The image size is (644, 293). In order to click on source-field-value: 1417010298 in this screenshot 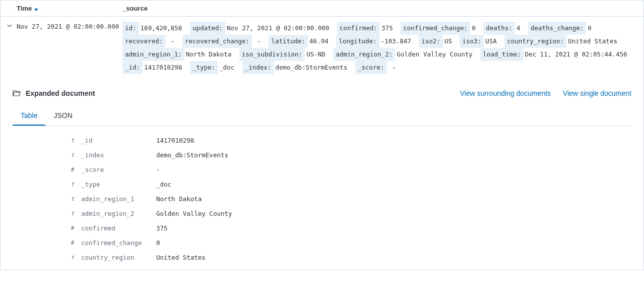, I will do `click(165, 68)`.